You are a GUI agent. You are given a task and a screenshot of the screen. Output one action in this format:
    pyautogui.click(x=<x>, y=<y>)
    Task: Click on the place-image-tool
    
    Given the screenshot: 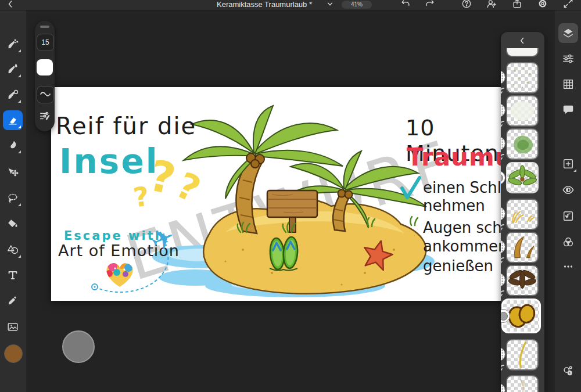 What is the action you would take?
    pyautogui.click(x=13, y=327)
    